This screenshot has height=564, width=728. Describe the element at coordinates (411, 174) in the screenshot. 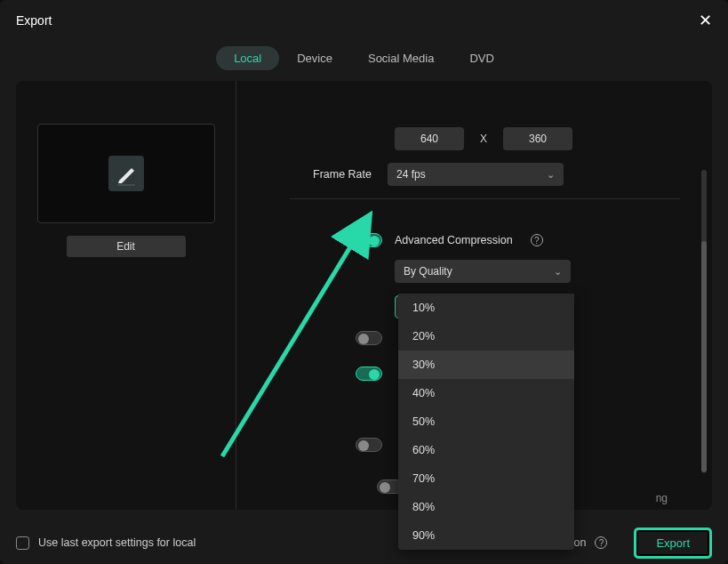

I see `framerate-value: 24 fps` at that location.